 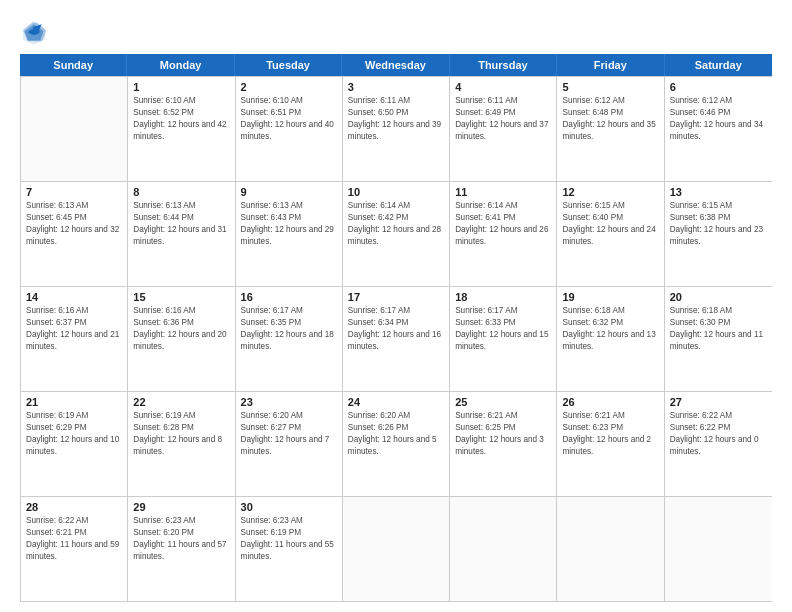 I want to click on day-number: 7, so click(x=74, y=192).